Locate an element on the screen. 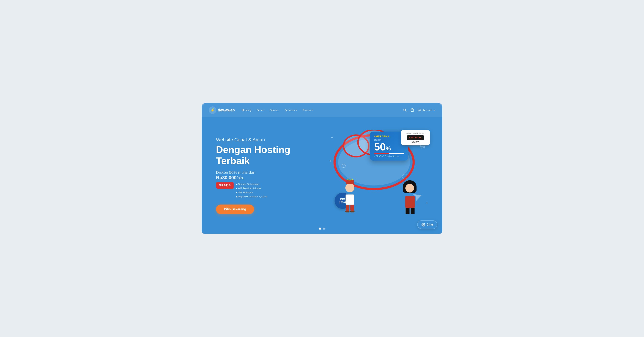  pagination-dots is located at coordinates (322, 228).